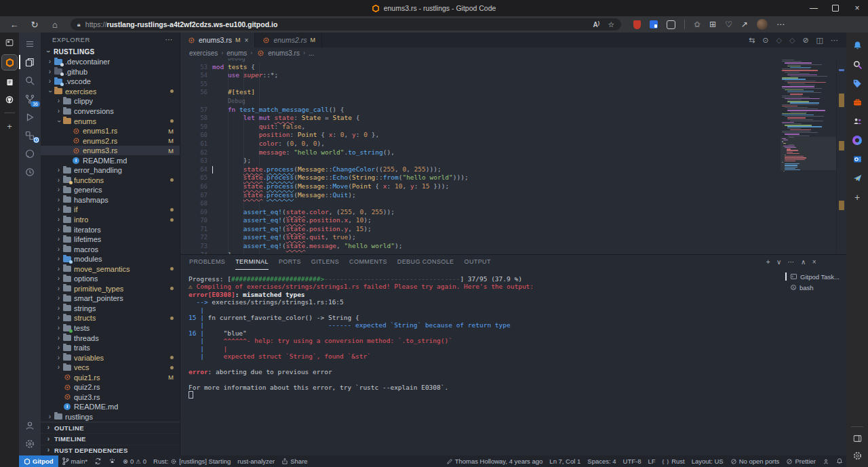 The height and width of the screenshot is (467, 868). What do you see at coordinates (110, 171) in the screenshot?
I see `tree-item-error-handling: ›error_handling` at bounding box center [110, 171].